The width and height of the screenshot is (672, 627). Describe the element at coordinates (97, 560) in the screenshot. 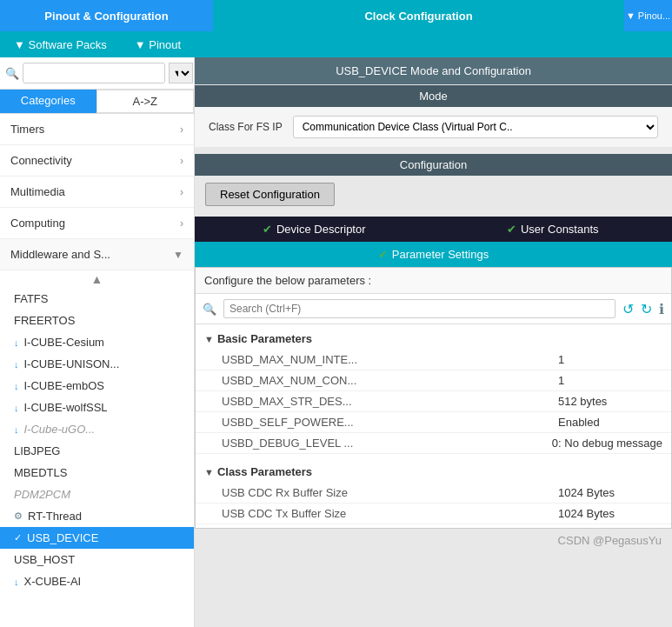

I see `sidebar-item-usb-host: USB_HOST` at that location.